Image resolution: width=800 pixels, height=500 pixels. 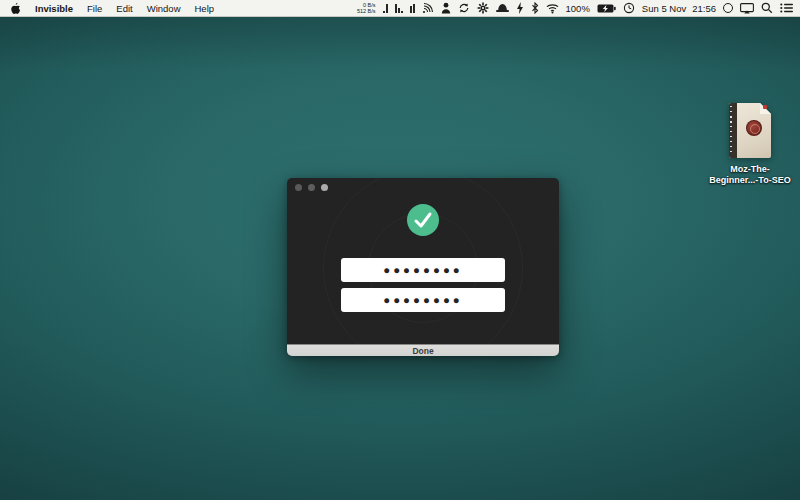 What do you see at coordinates (54, 8) in the screenshot?
I see `active-app-menu: Invisible` at bounding box center [54, 8].